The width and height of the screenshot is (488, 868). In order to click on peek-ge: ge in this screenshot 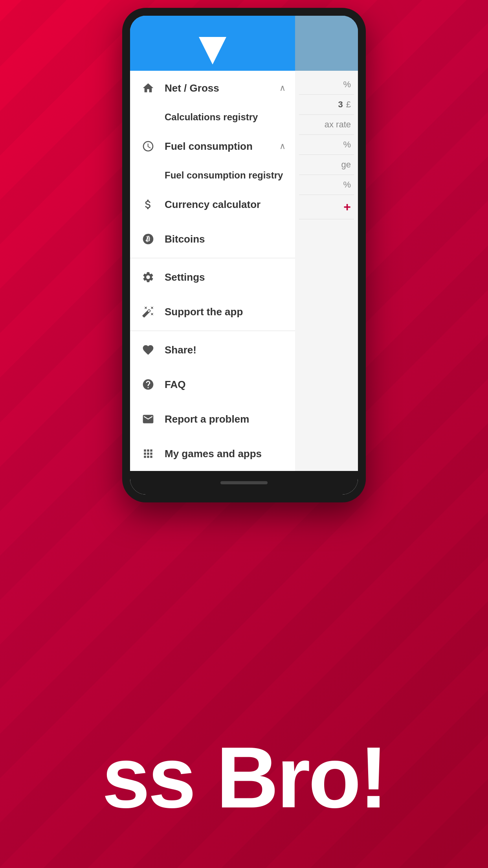, I will do `click(346, 165)`.